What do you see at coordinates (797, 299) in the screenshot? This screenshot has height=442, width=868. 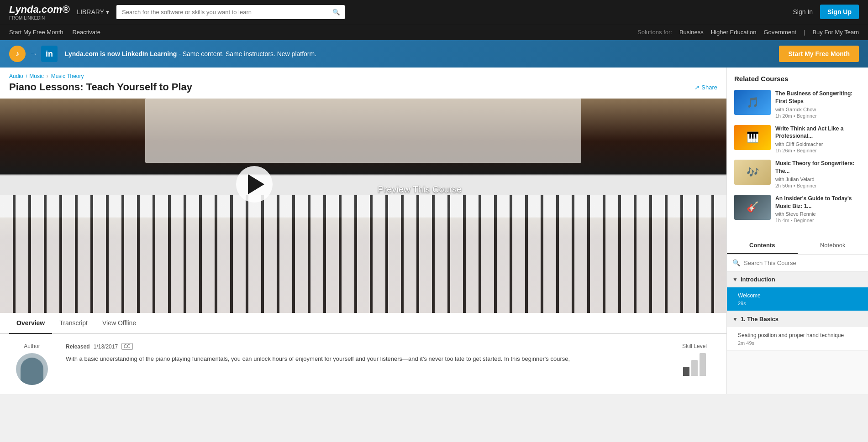 I see `lesson-item-welcome: Welcome 29s` at bounding box center [797, 299].